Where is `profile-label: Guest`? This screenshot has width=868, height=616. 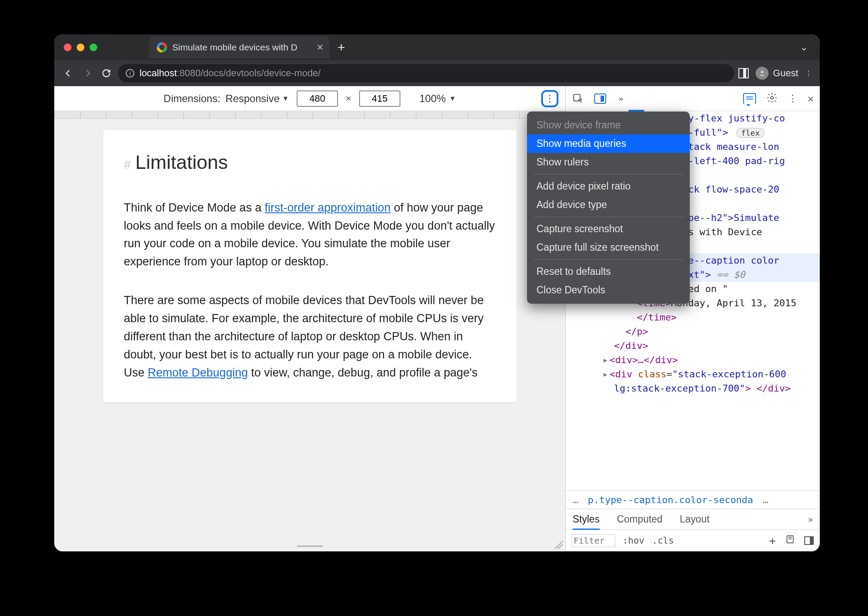 profile-label: Guest is located at coordinates (785, 73).